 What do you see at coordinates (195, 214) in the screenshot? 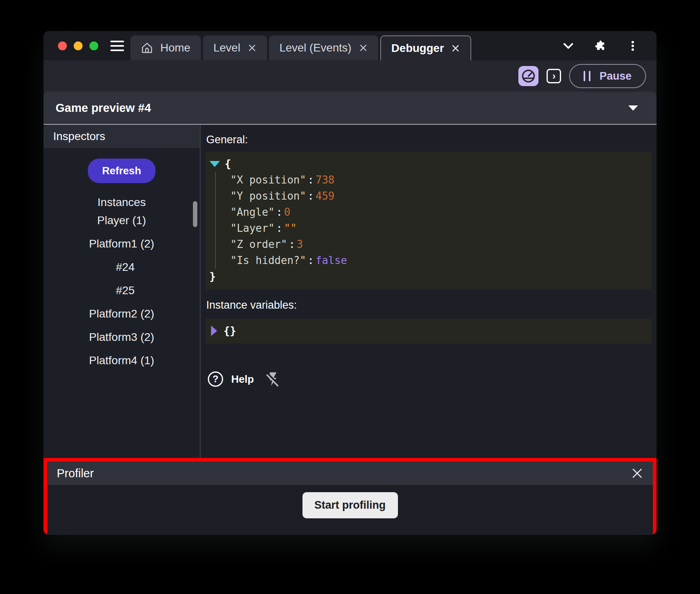
I see `sidebar-scrollbar` at bounding box center [195, 214].